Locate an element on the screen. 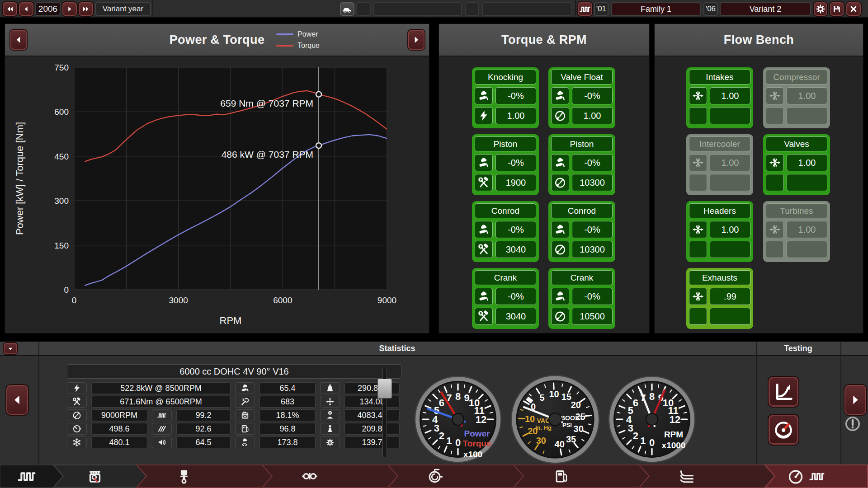 The height and width of the screenshot is (488, 868). svg-text: 9000 is located at coordinates (387, 300).